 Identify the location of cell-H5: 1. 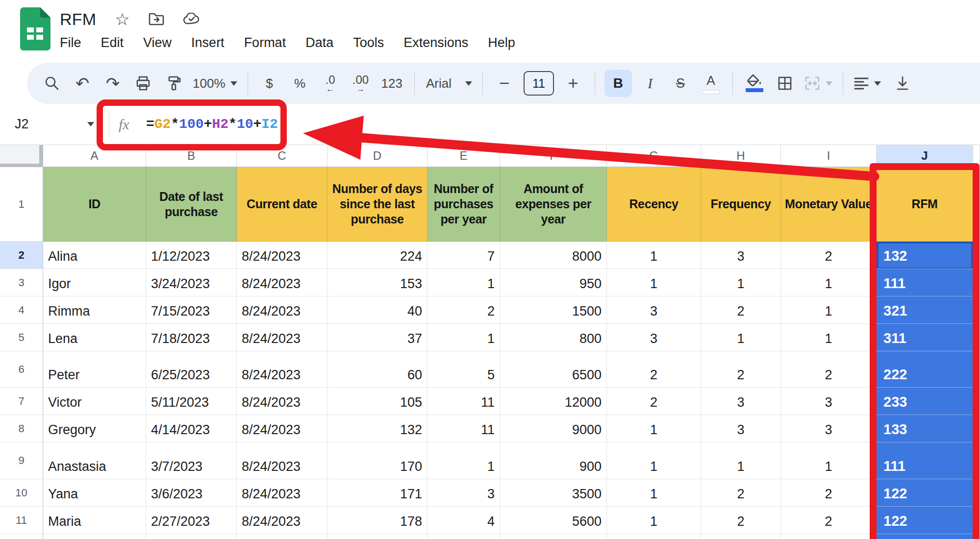
(741, 338).